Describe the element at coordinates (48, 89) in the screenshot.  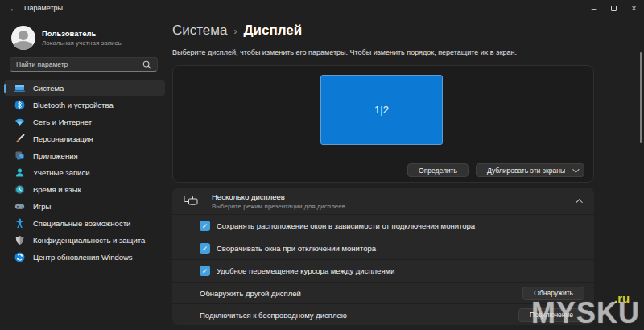
I see `sidebar-item-label: Система` at that location.